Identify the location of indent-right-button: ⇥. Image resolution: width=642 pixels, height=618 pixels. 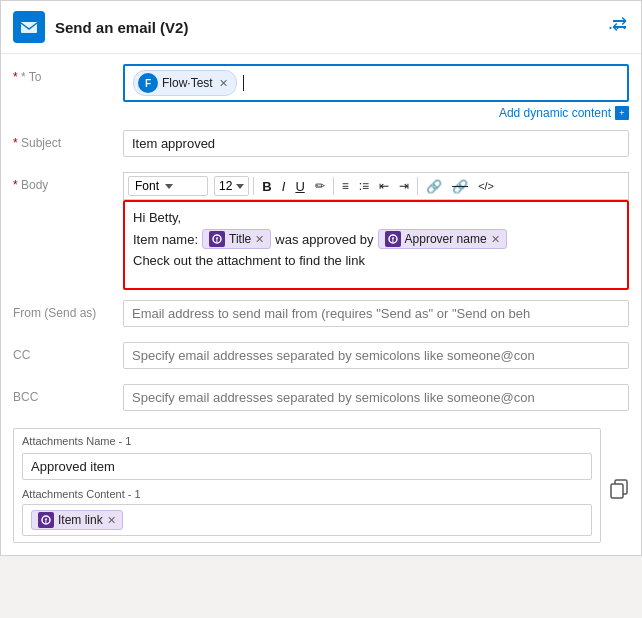
(404, 186).